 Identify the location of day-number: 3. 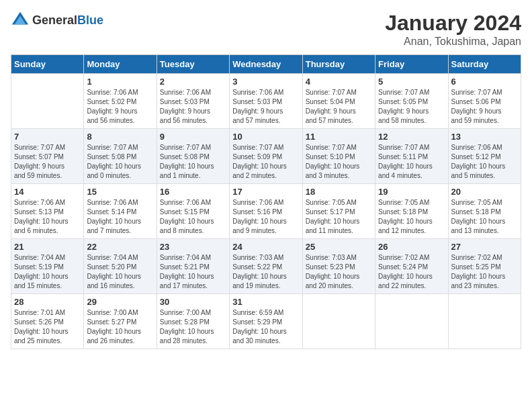
(266, 82).